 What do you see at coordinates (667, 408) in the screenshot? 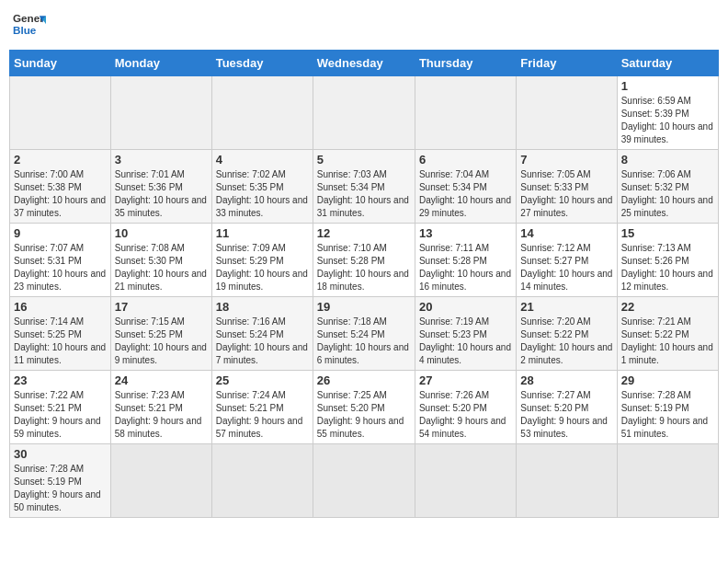
I see `calendar-cell: 29Sunrise: 7:28 AM Sunset: 5:19 PM Dayli…` at bounding box center [667, 408].